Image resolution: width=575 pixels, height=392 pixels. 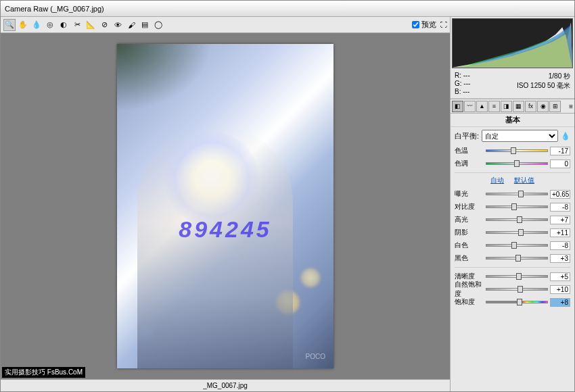 I want to click on window-title: Camera Raw (_MG_0067.jpg), so click(x=54, y=9).